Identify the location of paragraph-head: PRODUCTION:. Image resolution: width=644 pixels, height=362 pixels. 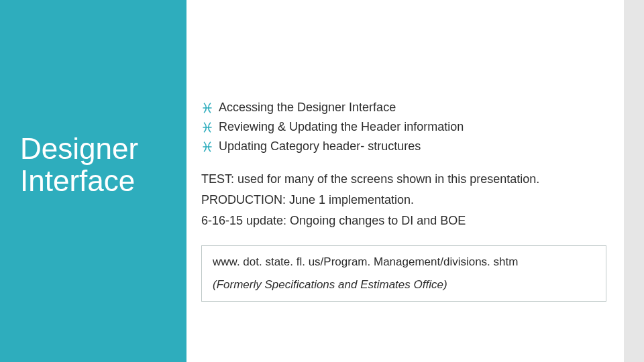
(244, 200).